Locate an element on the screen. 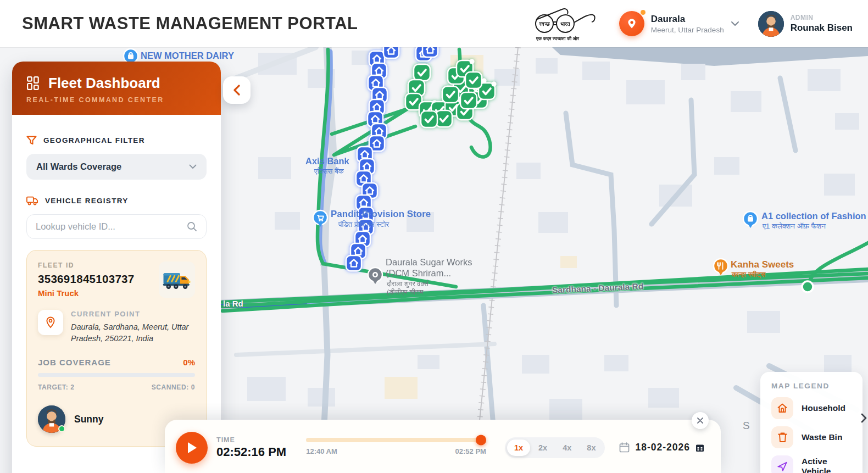  geo-filter-label: GEOGRAPHICAL FILTER is located at coordinates (94, 141).